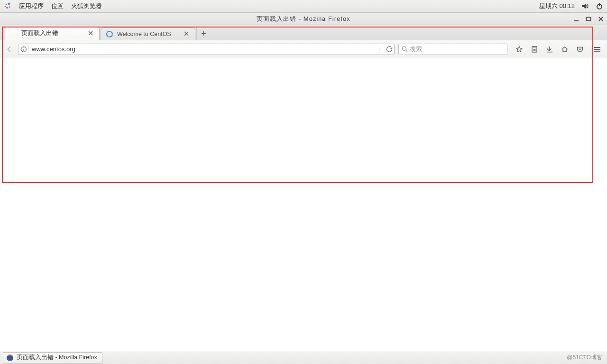 The image size is (607, 364). Describe the element at coordinates (14, 34) in the screenshot. I see `warning-icon` at that location.